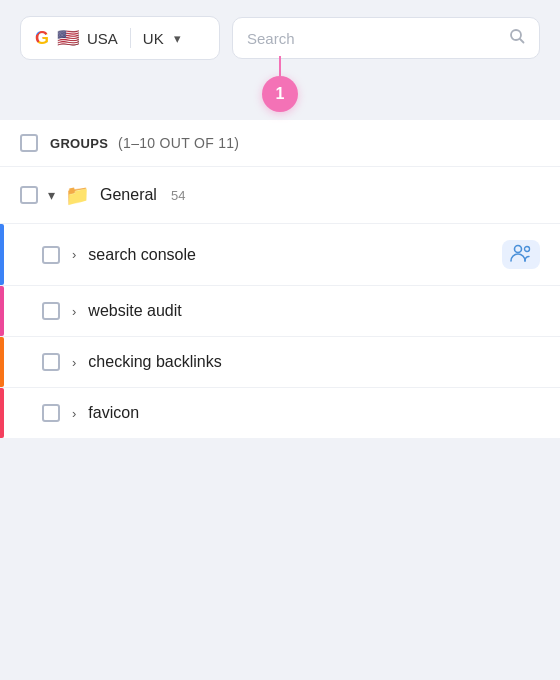  Describe the element at coordinates (78, 195) in the screenshot. I see `folder-icon: 📁` at that location.